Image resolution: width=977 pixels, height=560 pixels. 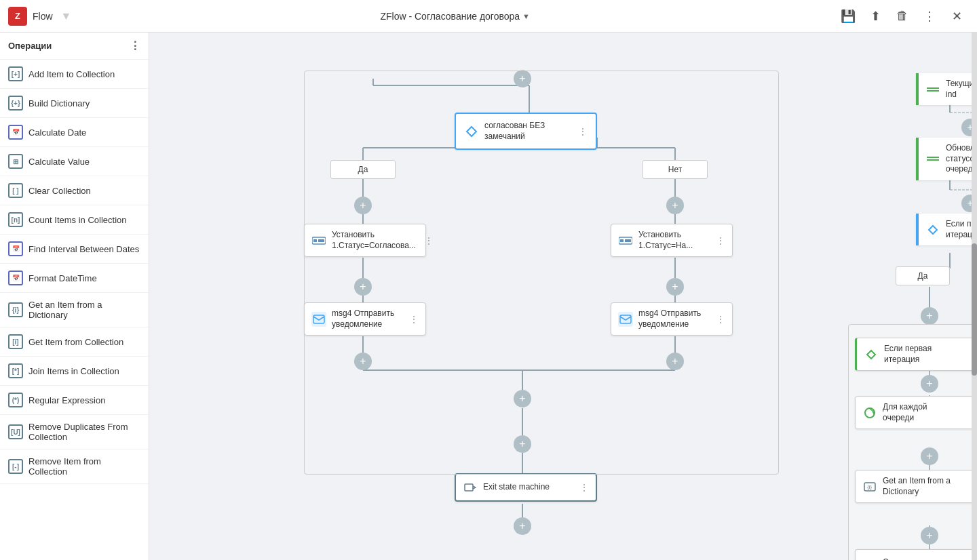 I want to click on sidebar-item-label: Remove Duplicates From Collection, so click(x=84, y=432).